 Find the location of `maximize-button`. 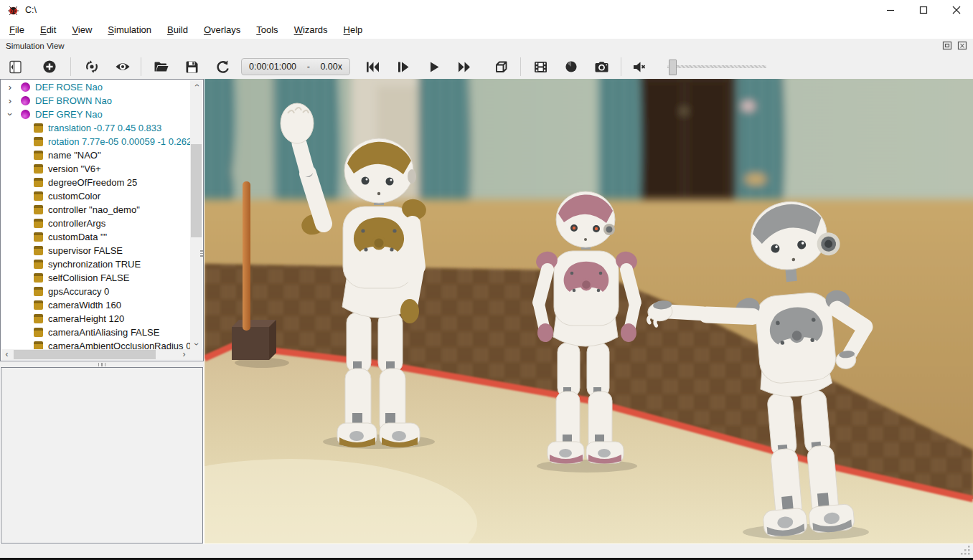

maximize-button is located at coordinates (923, 10).